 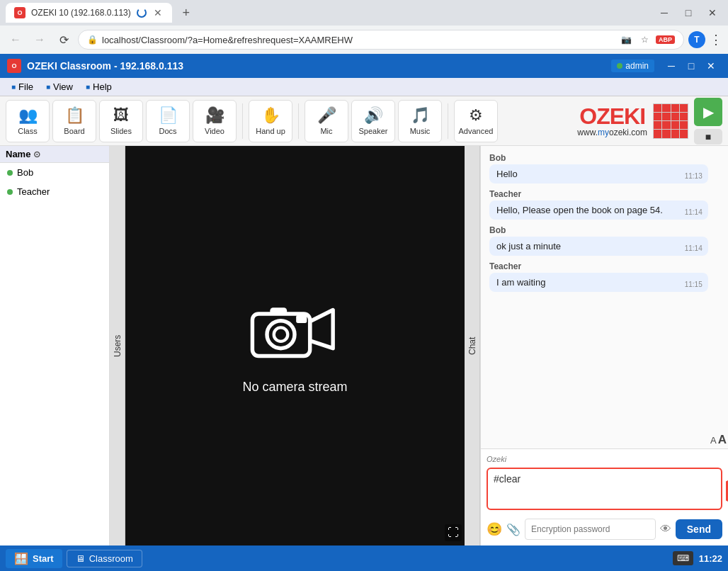 What do you see at coordinates (55, 346) in the screenshot?
I see `sidebar: Name ⊙ Bob Teacher` at bounding box center [55, 346].